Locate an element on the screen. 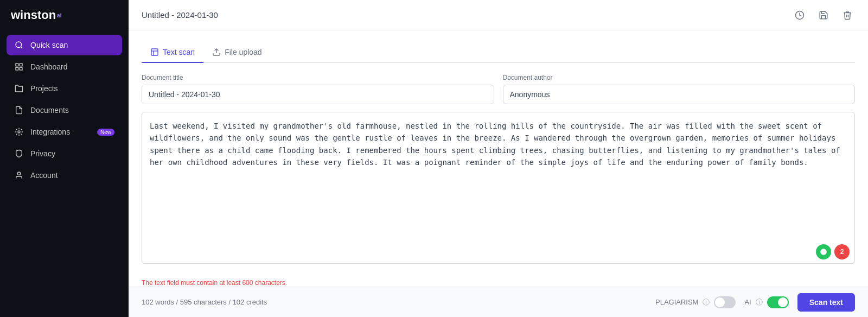 The image size is (868, 317). plagiarism-toggle-knob is located at coordinates (720, 302).